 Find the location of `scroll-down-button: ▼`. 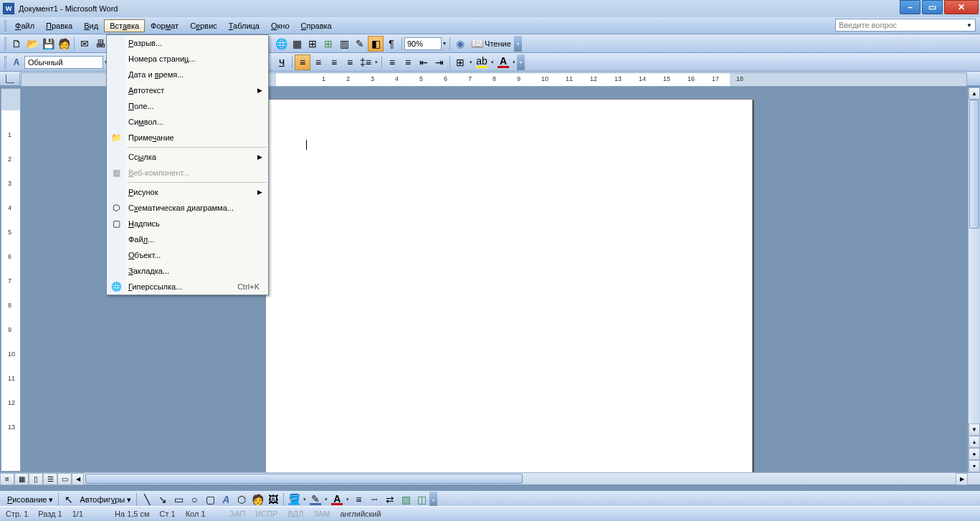

scroll-down-button: ▼ is located at coordinates (974, 430).